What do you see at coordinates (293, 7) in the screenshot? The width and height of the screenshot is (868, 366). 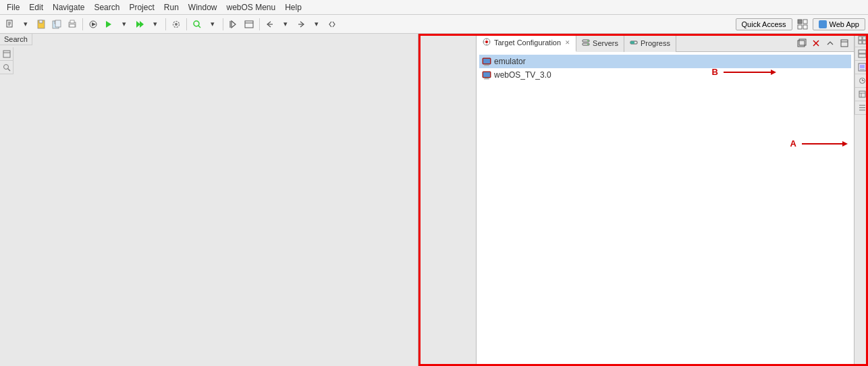 I see `menu-help: Help` at bounding box center [293, 7].